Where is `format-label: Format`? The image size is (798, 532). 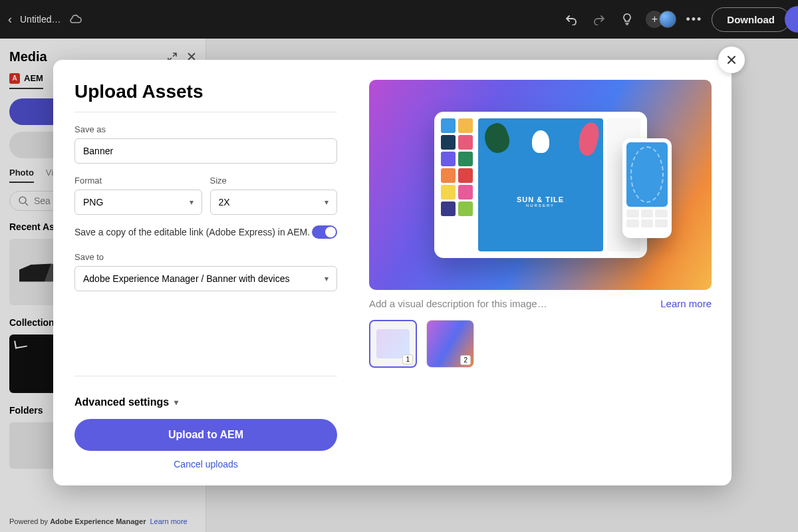 format-label: Format is located at coordinates (138, 181).